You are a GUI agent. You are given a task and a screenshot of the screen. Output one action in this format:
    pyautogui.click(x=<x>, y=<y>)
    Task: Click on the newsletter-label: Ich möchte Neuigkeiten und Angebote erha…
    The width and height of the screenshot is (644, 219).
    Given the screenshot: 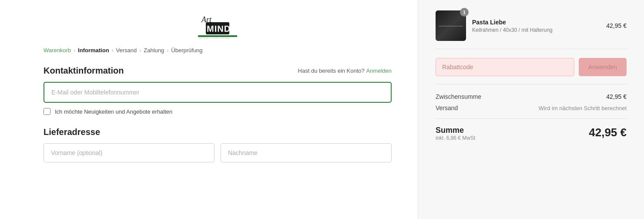 What is the action you would take?
    pyautogui.click(x=114, y=111)
    